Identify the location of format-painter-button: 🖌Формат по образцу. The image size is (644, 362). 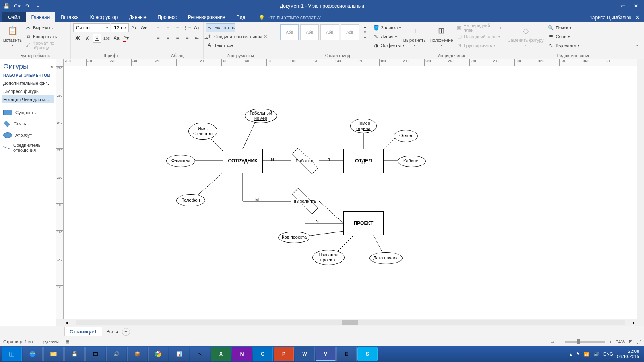
(47, 45).